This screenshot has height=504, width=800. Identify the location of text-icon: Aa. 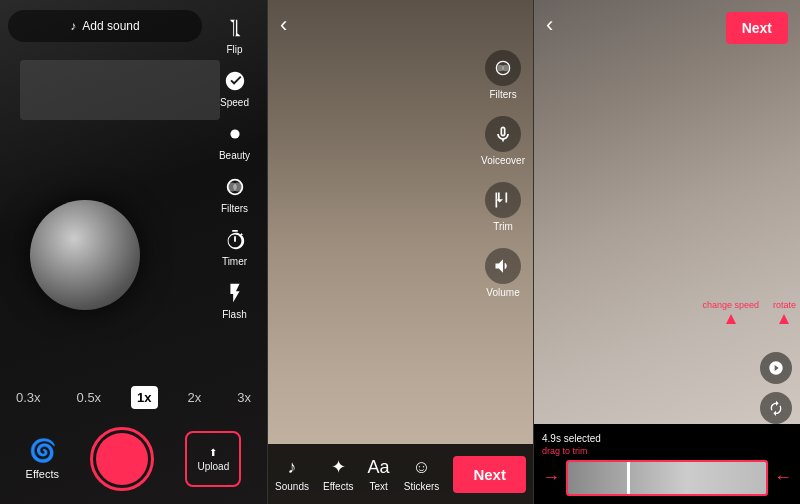
(379, 468).